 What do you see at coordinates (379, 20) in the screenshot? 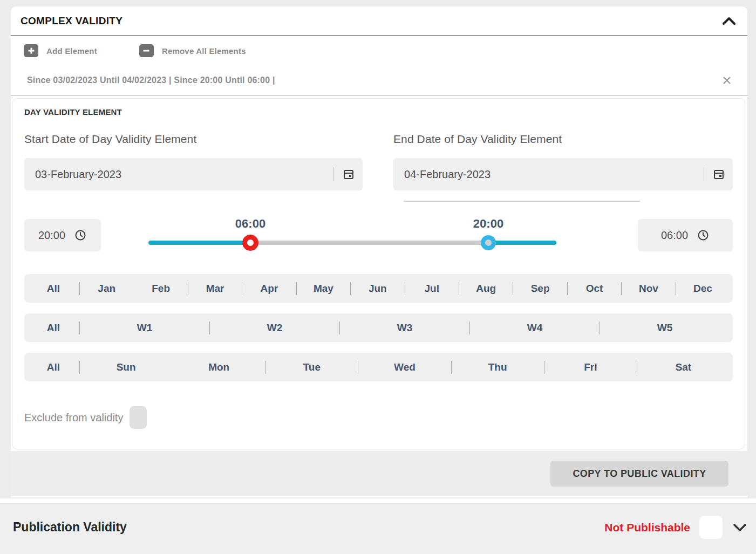
I see `panel-header: COMPLEX VALIDITY` at bounding box center [379, 20].